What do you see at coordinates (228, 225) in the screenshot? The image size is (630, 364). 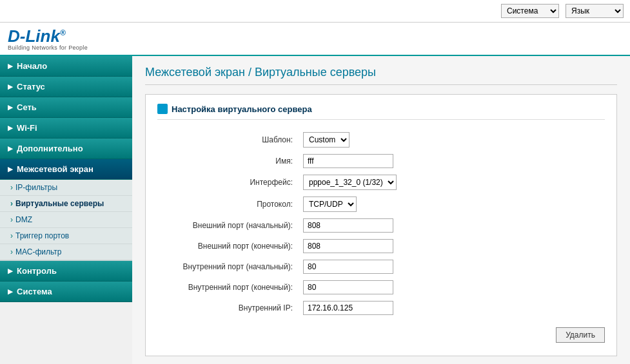 I see `ext-port-start-label: Внешний порт (начальный):` at bounding box center [228, 225].